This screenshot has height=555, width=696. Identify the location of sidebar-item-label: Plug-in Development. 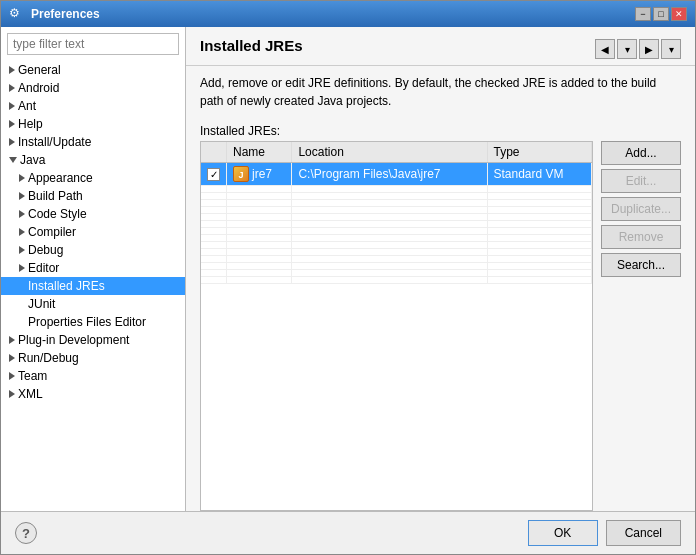
(74, 340).